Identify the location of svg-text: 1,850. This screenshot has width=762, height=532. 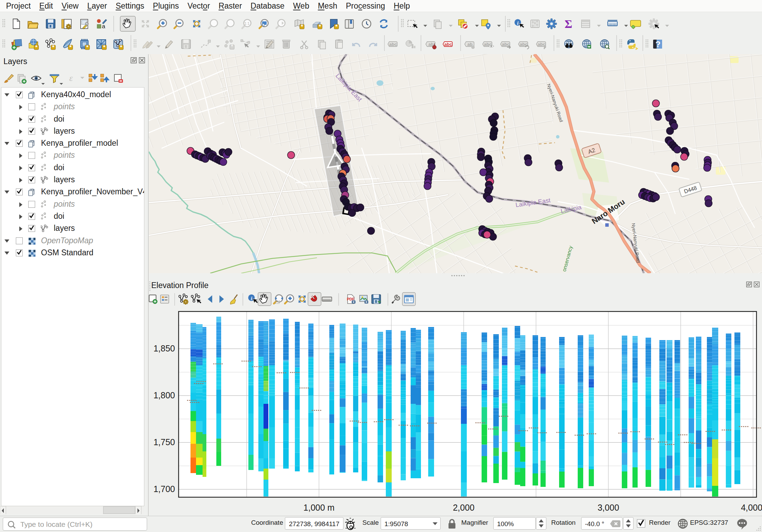
(164, 348).